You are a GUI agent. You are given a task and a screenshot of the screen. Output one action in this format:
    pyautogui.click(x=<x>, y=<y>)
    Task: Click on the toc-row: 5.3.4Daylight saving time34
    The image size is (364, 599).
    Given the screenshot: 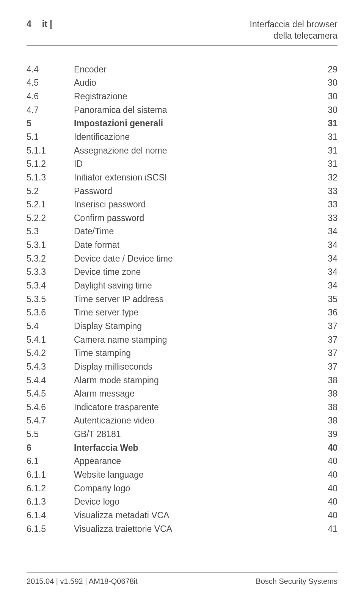 What is the action you would take?
    pyautogui.click(x=182, y=286)
    